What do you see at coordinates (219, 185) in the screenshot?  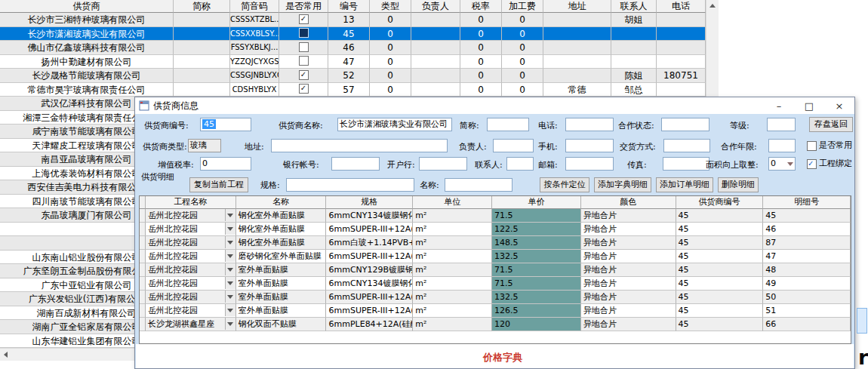 I see `copy-current-project-button: 复制当前工程` at bounding box center [219, 185].